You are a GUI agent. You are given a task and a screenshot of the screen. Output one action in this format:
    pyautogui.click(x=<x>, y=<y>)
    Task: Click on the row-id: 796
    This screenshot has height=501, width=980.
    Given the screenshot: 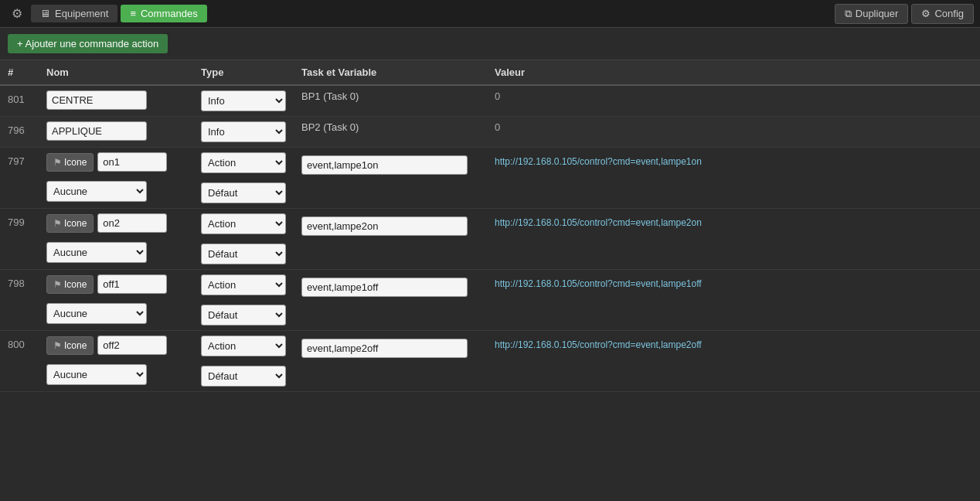 What is the action you would take?
    pyautogui.click(x=19, y=132)
    